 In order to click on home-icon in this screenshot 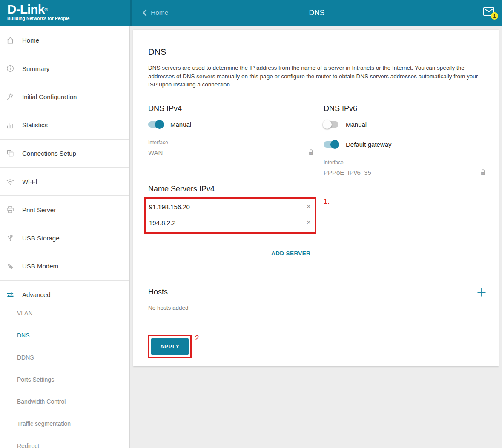, I will do `click(11, 40)`.